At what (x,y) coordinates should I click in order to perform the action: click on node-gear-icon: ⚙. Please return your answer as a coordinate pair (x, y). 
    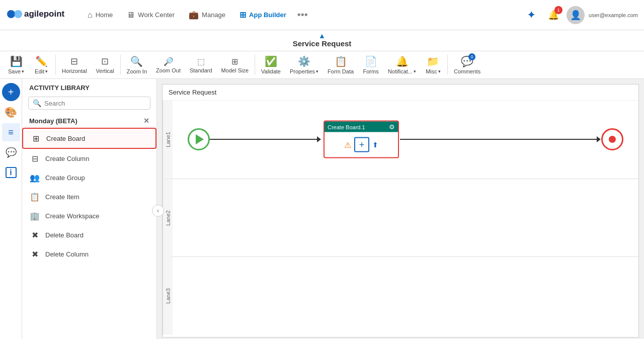
    Looking at the image, I should click on (392, 127).